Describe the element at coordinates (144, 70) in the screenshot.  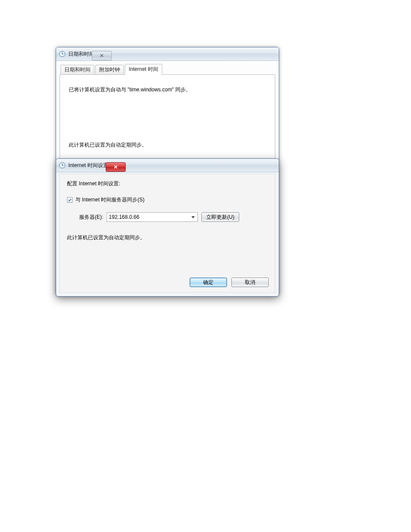
I see `tab-label: Internet 时间` at that location.